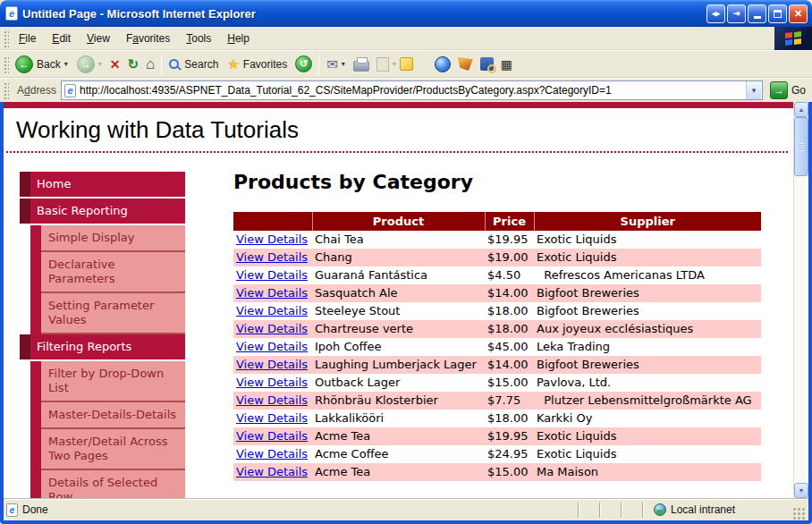 Image resolution: width=812 pixels, height=524 pixels. What do you see at coordinates (107, 273) in the screenshot?
I see `sidebar-item: Declarative Parameters` at bounding box center [107, 273].